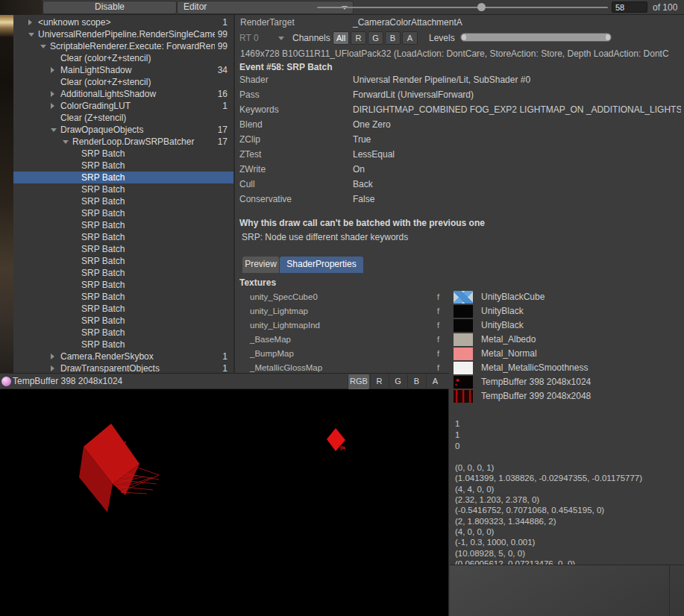 The height and width of the screenshot is (616, 684). What do you see at coordinates (143, 142) in the screenshot?
I see `tree-row-label: RenderLoop.DrawSRPBatcher` at bounding box center [143, 142].